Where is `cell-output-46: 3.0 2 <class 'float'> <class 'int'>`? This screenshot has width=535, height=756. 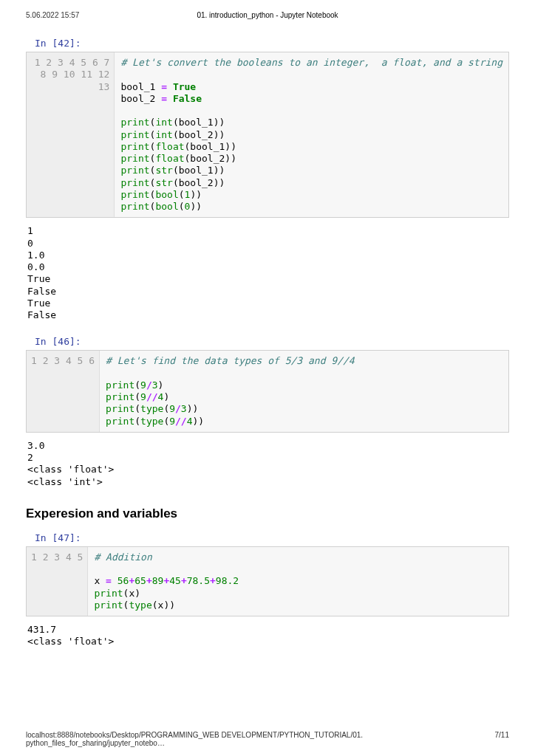 cell-output-46: 3.0 2 <class 'float'> <class 'int'> is located at coordinates (268, 464).